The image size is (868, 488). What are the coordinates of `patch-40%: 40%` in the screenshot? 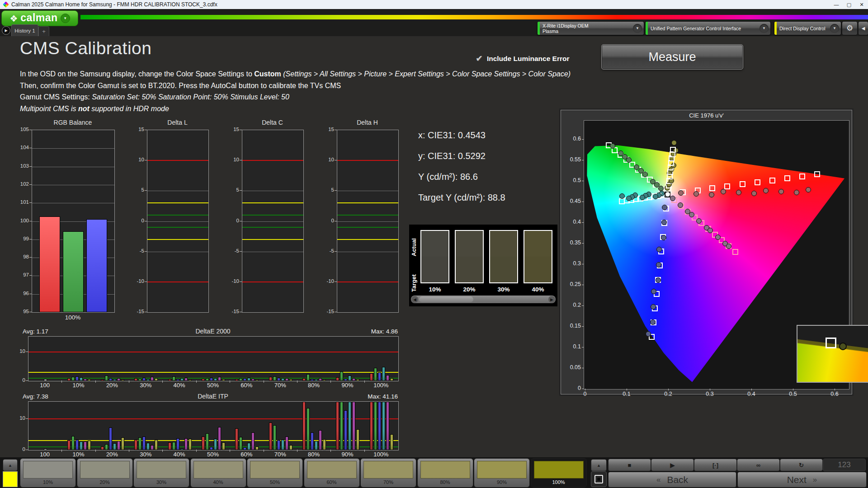 It's located at (218, 473).